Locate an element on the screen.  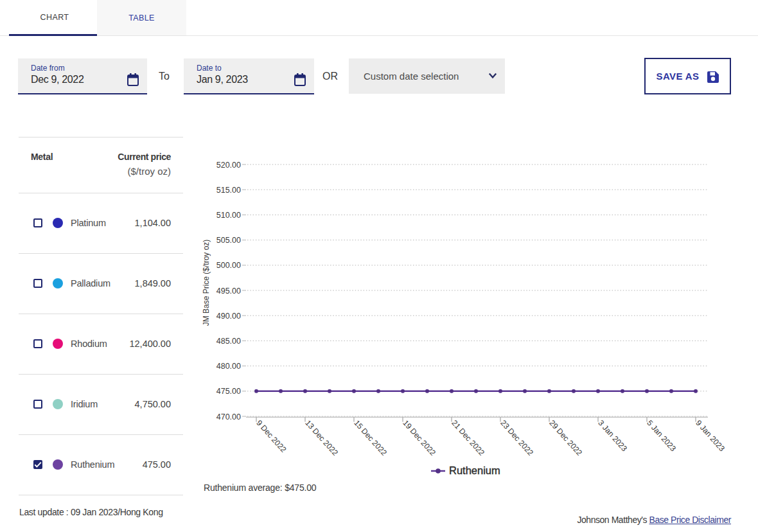
svg-text: 13 Dec 2022 is located at coordinates (321, 438).